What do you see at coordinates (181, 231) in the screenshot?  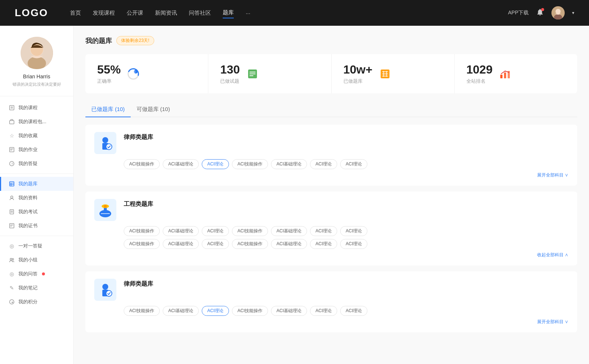 I see `tag-2-1: ACI基础理论` at bounding box center [181, 231].